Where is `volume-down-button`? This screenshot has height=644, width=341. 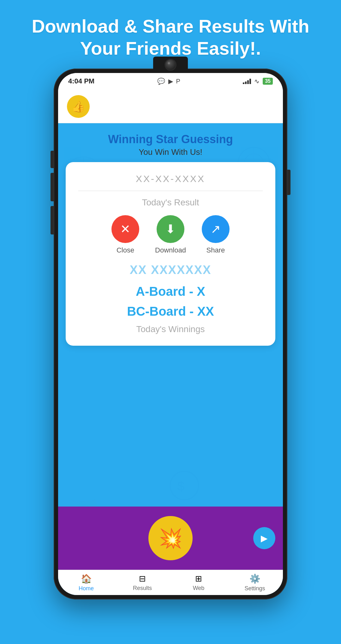 volume-down-button is located at coordinates (52, 187).